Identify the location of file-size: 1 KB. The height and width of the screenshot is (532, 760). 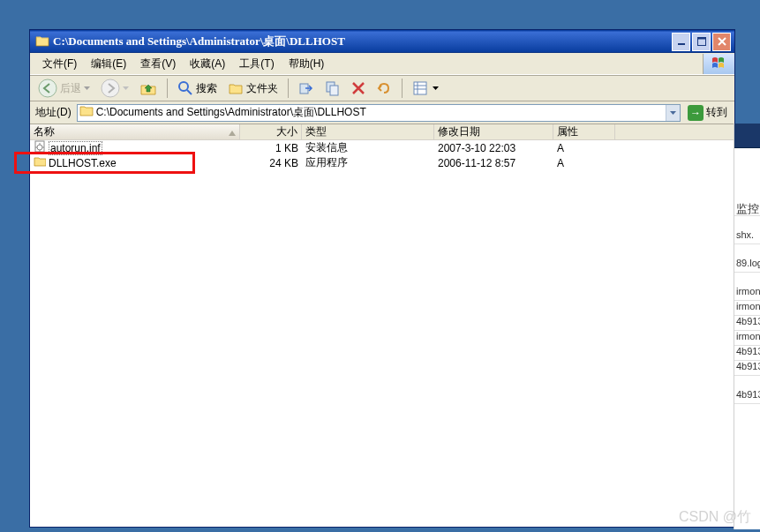
(271, 148).